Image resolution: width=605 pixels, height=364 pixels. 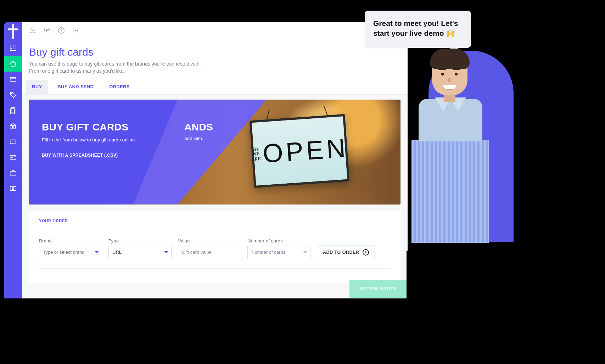 What do you see at coordinates (75, 87) in the screenshot?
I see `tab-buy-and-send: BUY AND SEND` at bounding box center [75, 87].